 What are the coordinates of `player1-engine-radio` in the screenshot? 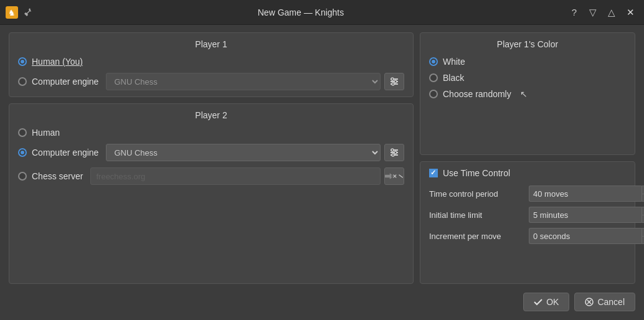 It's located at (22, 82).